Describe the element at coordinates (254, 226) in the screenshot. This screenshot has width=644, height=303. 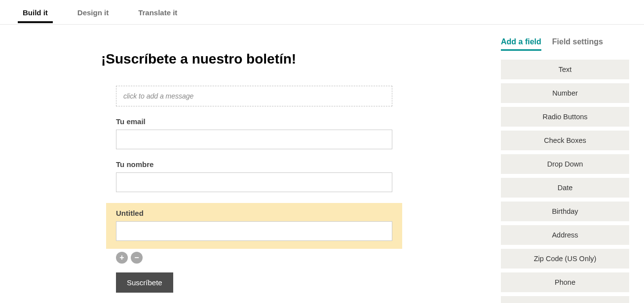
I see `selected-field-wrap: Untitled` at that location.